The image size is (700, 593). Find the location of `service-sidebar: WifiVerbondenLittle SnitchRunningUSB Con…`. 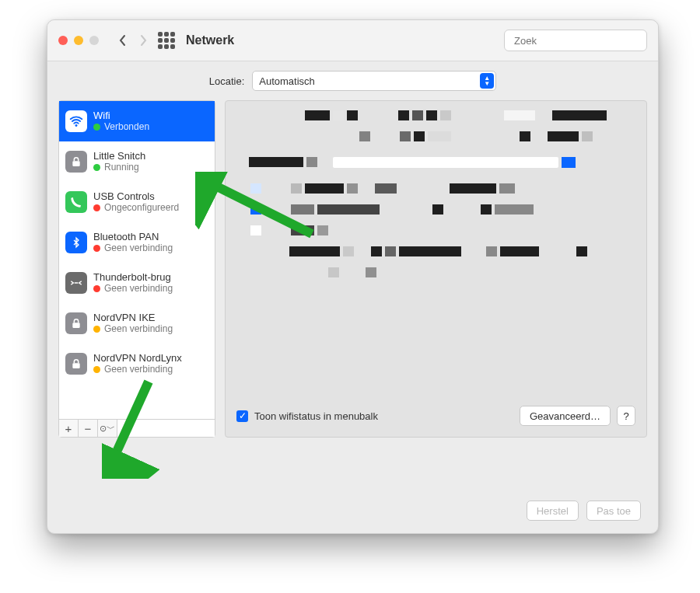

service-sidebar: WifiVerbondenLittle SnitchRunningUSB Con… is located at coordinates (137, 269).